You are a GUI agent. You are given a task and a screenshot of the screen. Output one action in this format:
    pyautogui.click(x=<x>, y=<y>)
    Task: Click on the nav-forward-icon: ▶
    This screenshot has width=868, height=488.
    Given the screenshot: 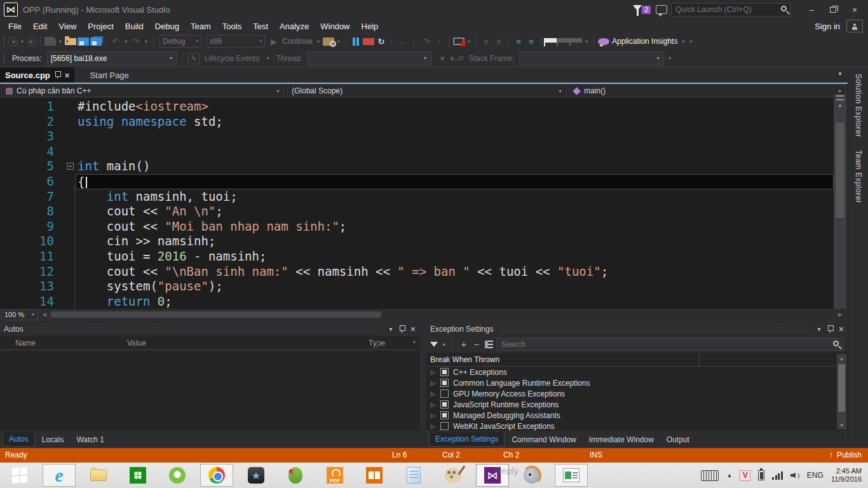 What is the action you would take?
    pyautogui.click(x=32, y=42)
    